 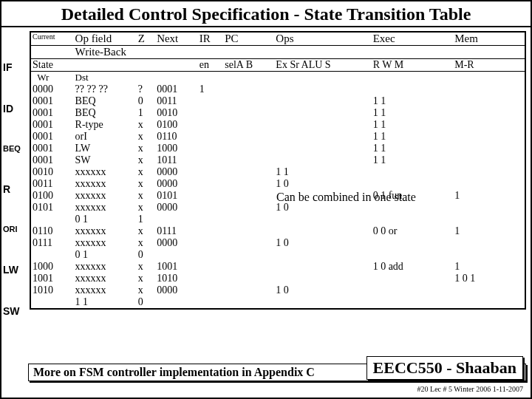 I want to click on cell-st: 0010, so click(x=52, y=172).